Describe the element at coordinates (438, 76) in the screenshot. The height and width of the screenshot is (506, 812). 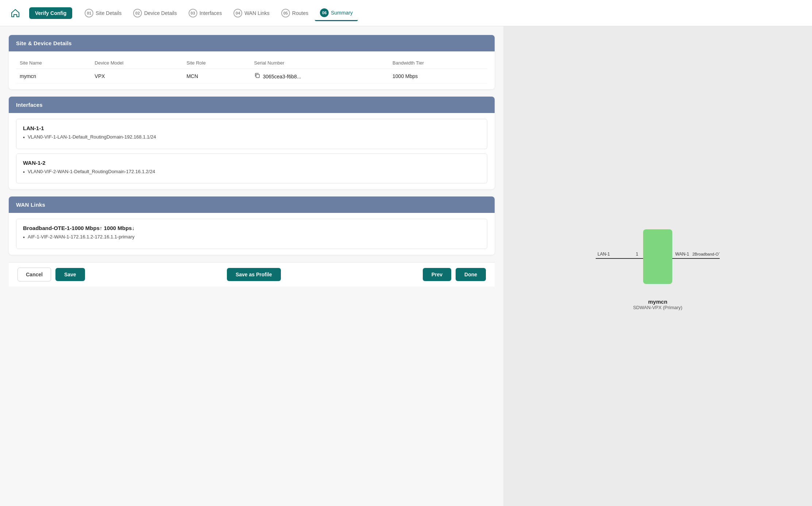
I see `cell-bandwidth-tier: 1000 Mbps` at that location.